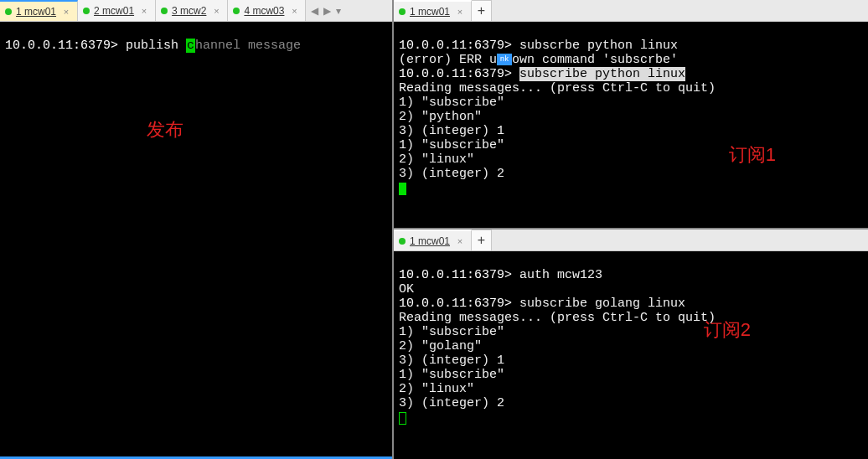  Describe the element at coordinates (165, 129) in the screenshot. I see `annotation-publish: 发布` at that location.